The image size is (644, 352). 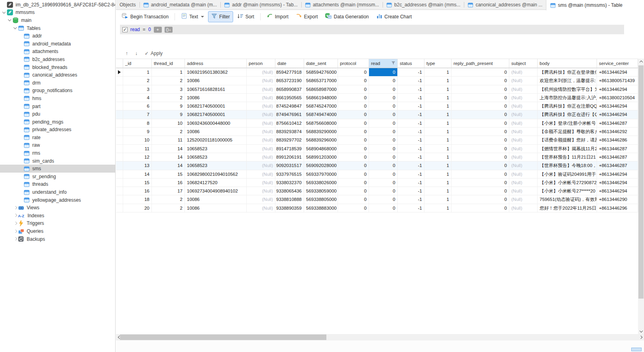 I want to click on chevron-right-icon, so click(x=15, y=223).